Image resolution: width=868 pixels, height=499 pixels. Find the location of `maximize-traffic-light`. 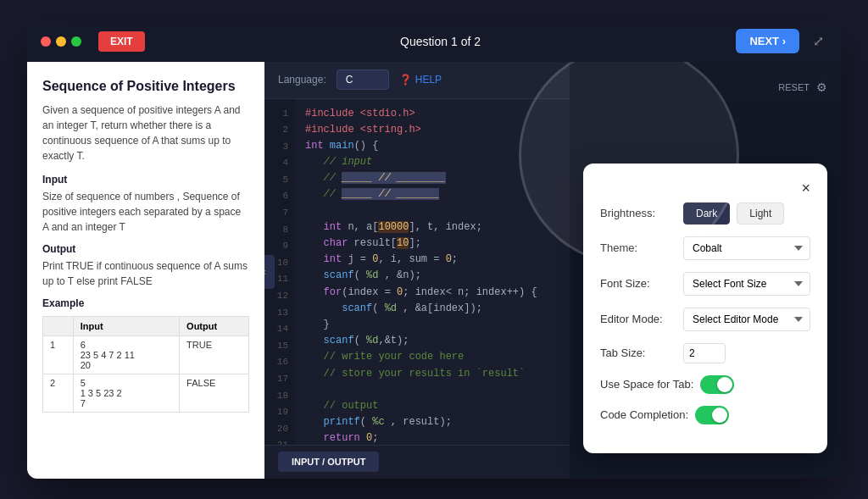

maximize-traffic-light is located at coordinates (76, 42).